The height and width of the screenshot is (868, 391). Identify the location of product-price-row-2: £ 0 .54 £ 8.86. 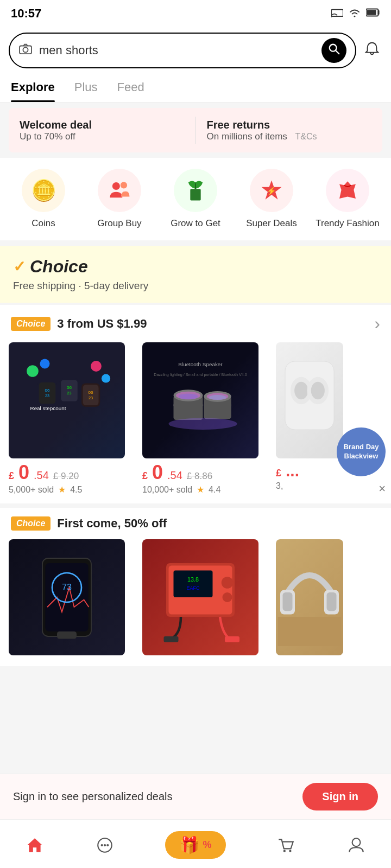
(205, 473).